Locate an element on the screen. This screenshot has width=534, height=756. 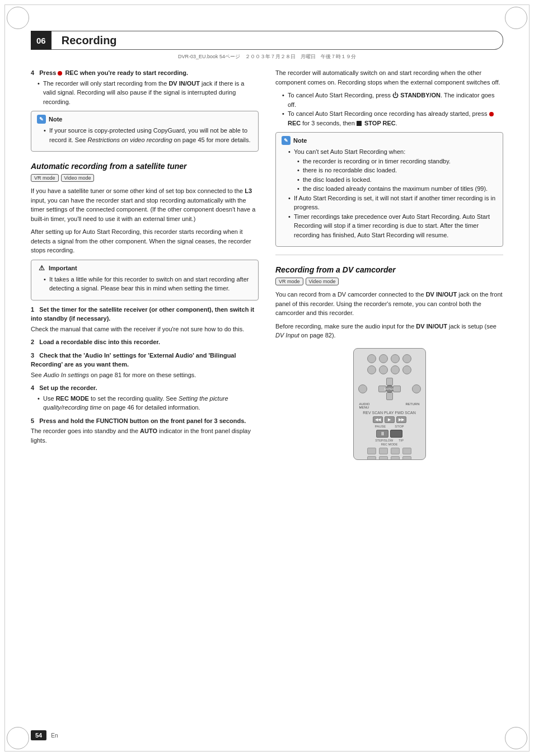
note-2-body3: Timer recordings take precedence over Au… is located at coordinates (393, 226).